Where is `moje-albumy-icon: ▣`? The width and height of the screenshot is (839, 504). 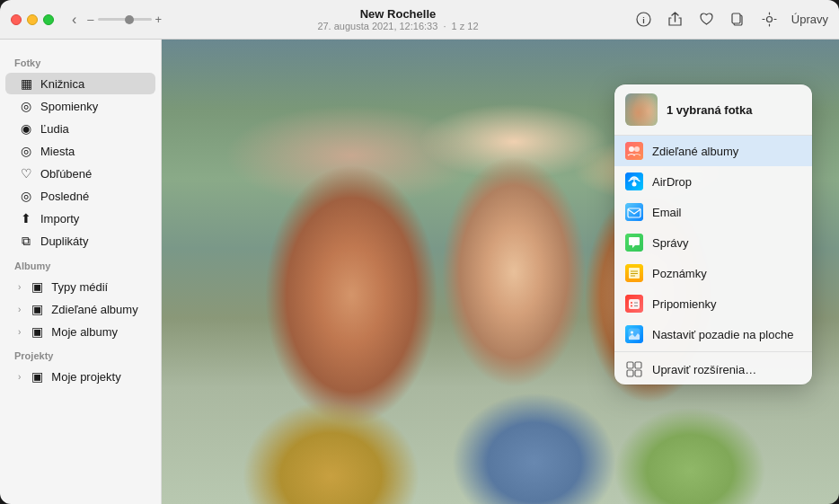 moje-albumy-icon: ▣ is located at coordinates (37, 332).